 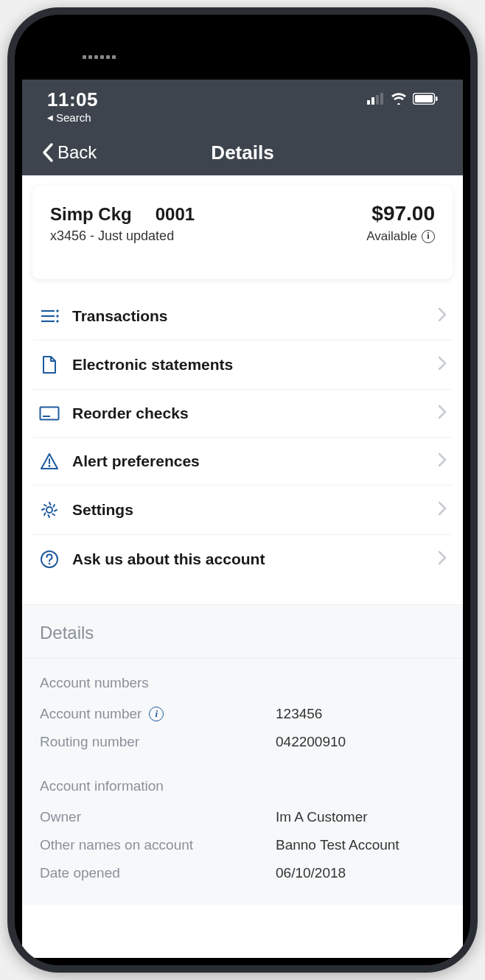 What do you see at coordinates (80, 873) in the screenshot?
I see `date-opened-label: Date opened` at bounding box center [80, 873].